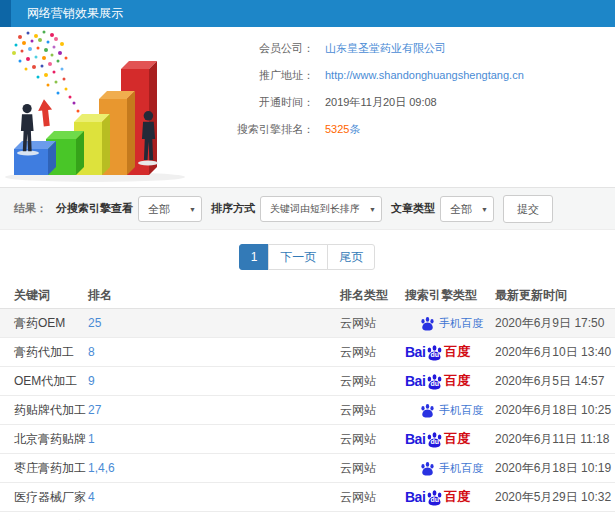 The width and height of the screenshot is (615, 520). I want to click on rank-cell: 1,4,6, so click(214, 468).